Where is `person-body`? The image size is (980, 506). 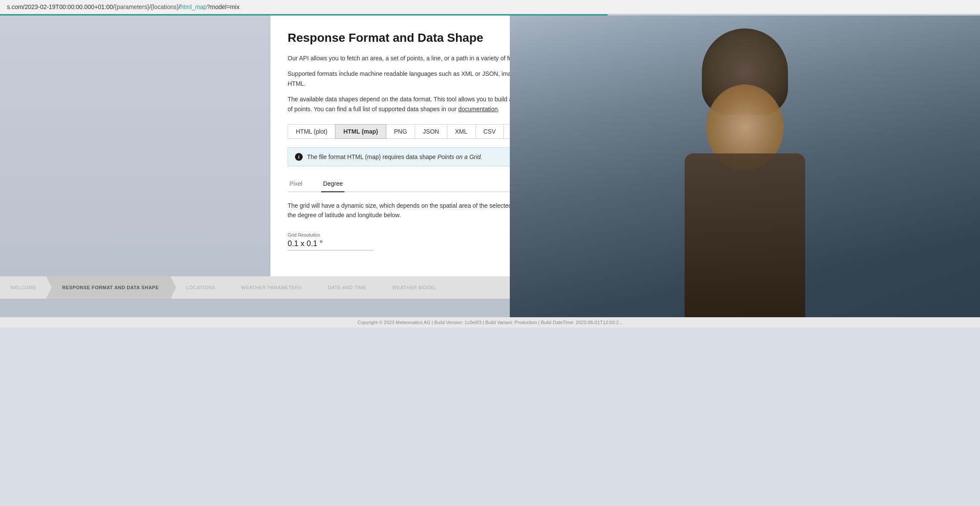 person-body is located at coordinates (745, 235).